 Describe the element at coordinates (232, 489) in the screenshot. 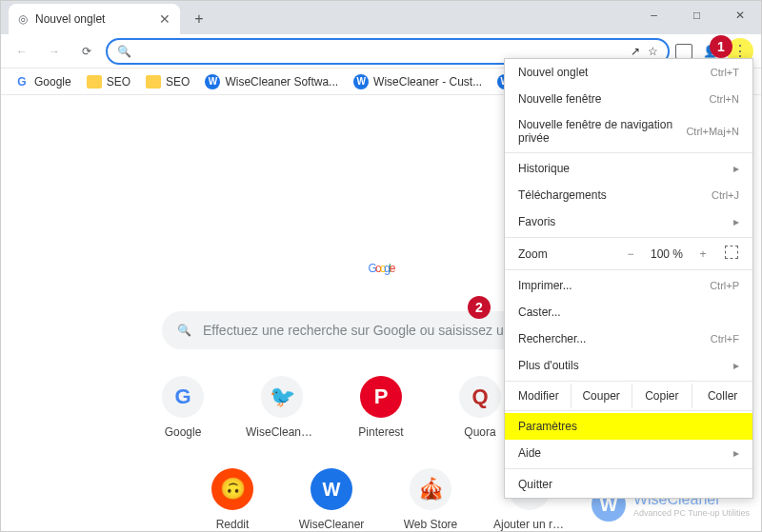

I see `shortcut-icon: 🙃` at that location.